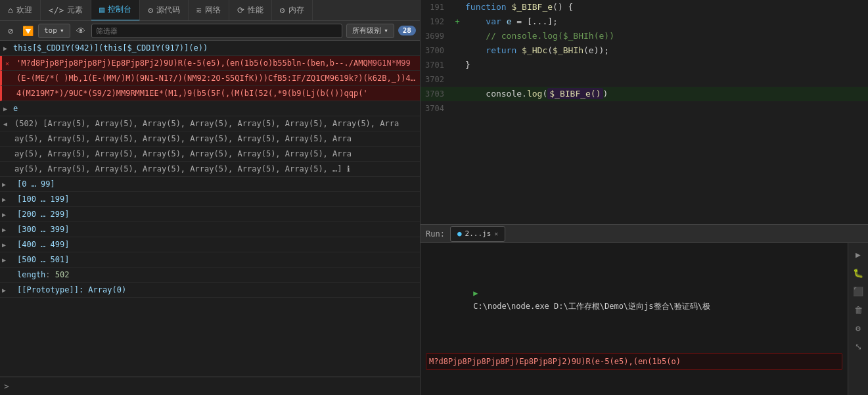 The image size is (868, 395). Describe the element at coordinates (4, 290) in the screenshot. I see `expand-prototype: ▶` at that location.